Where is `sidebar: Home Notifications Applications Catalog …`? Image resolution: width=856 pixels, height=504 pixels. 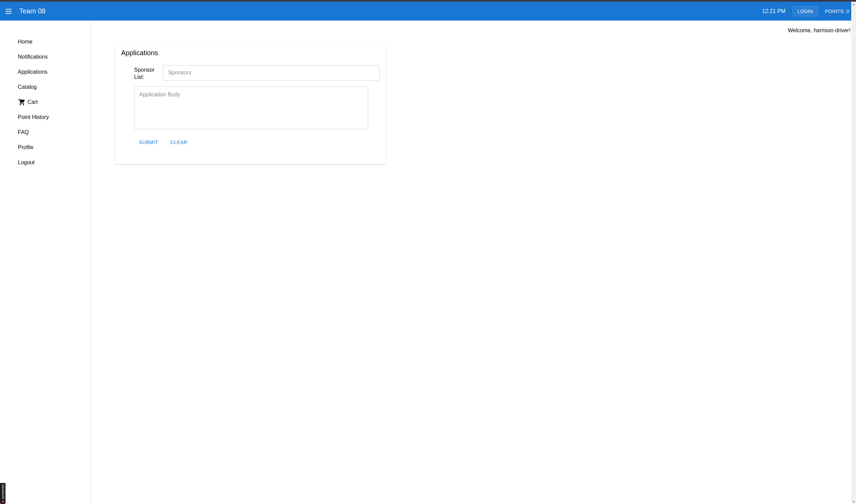 sidebar: Home Notifications Applications Catalog … is located at coordinates (45, 262).